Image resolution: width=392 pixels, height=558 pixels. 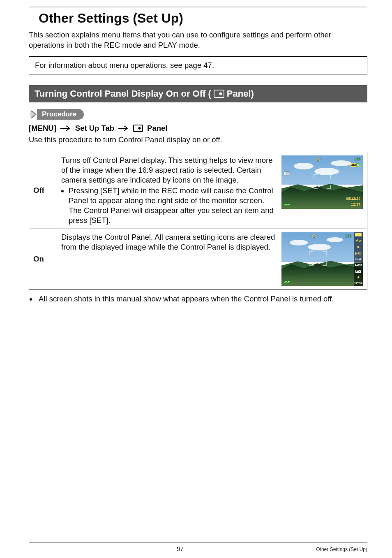 What do you see at coordinates (123, 94) in the screenshot?
I see `section-heading-prefix: Turning Control Panel Display On or Off …` at bounding box center [123, 94].